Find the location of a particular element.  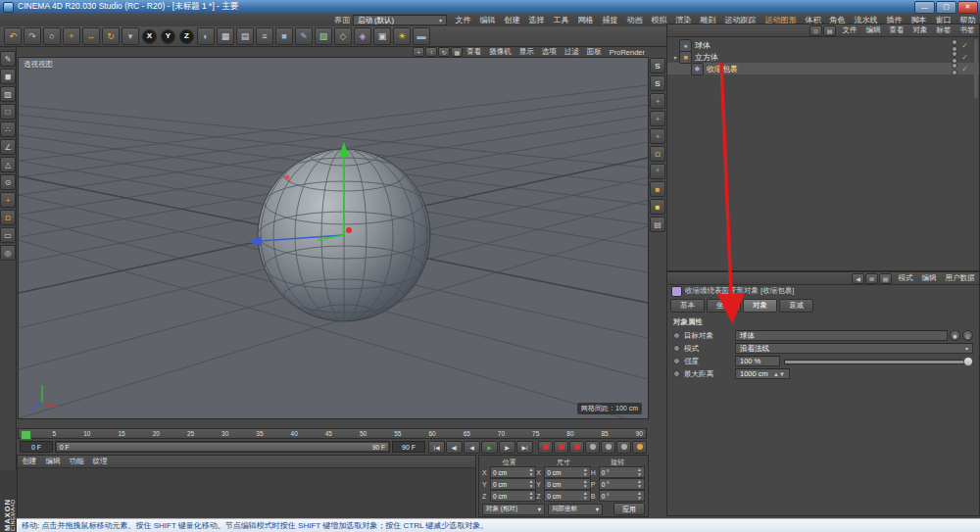

mode-dropdown: 沿着法线▾ is located at coordinates (855, 349).